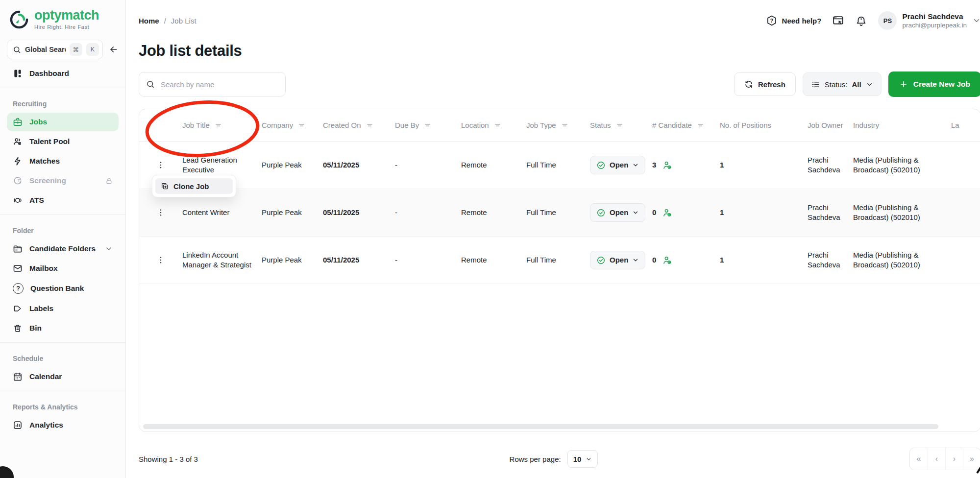 The image size is (980, 478). I want to click on rows-per-page-select: 10, so click(583, 459).